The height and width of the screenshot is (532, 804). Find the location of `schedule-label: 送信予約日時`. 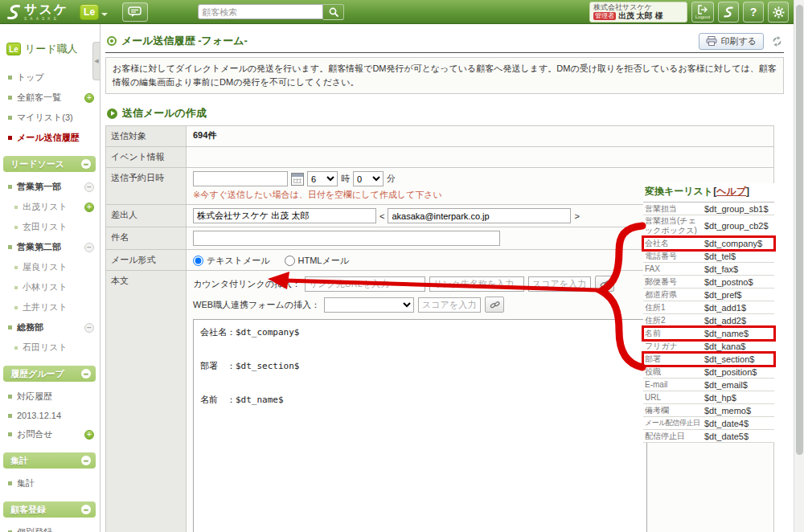

schedule-label: 送信予約日時 is located at coordinates (146, 186).